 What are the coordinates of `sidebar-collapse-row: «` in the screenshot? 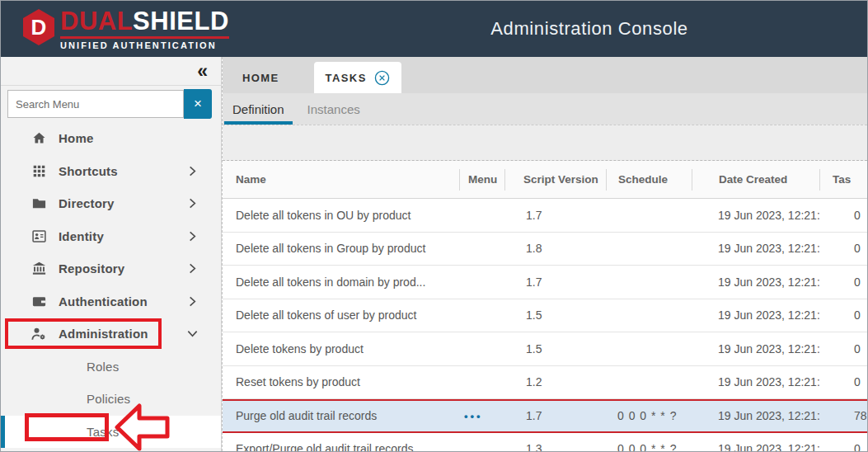 It's located at (110, 71).